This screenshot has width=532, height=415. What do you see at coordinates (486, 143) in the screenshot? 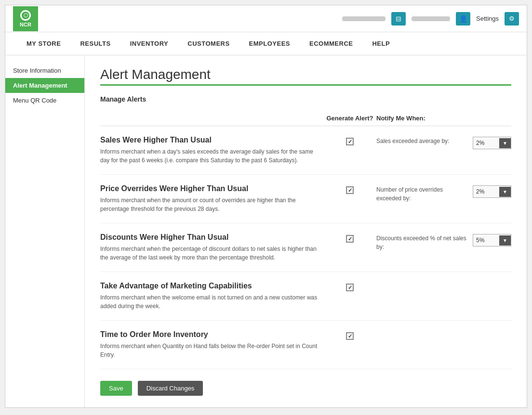
I see `select-value-sales-higher: 2%` at bounding box center [486, 143].